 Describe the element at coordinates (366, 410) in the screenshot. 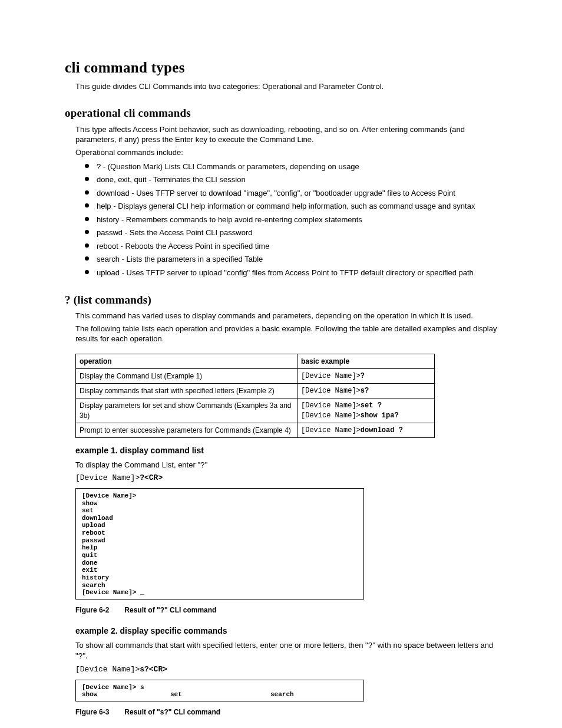

I see `table-cell-example: [Device Name]>set ? [Device Name]>show i…` at that location.